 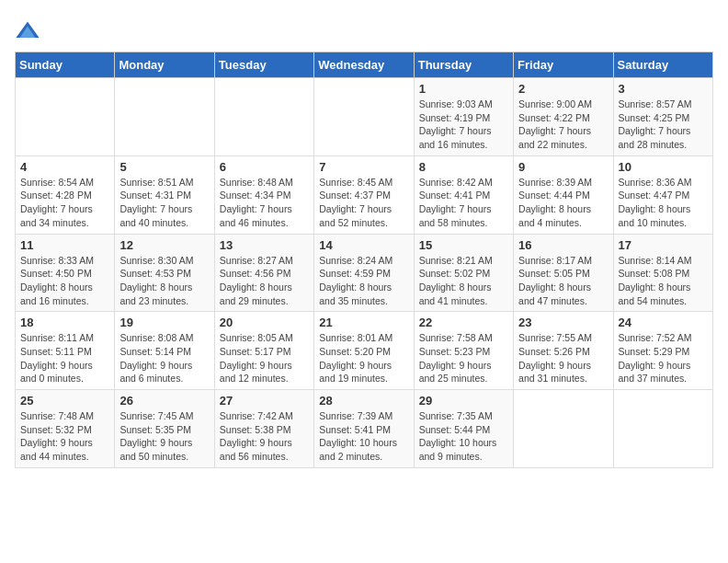 I want to click on day-cell: 20Sunrise: 8:05 AMSunset: 5:17 PMDayligh…, so click(x=264, y=351).